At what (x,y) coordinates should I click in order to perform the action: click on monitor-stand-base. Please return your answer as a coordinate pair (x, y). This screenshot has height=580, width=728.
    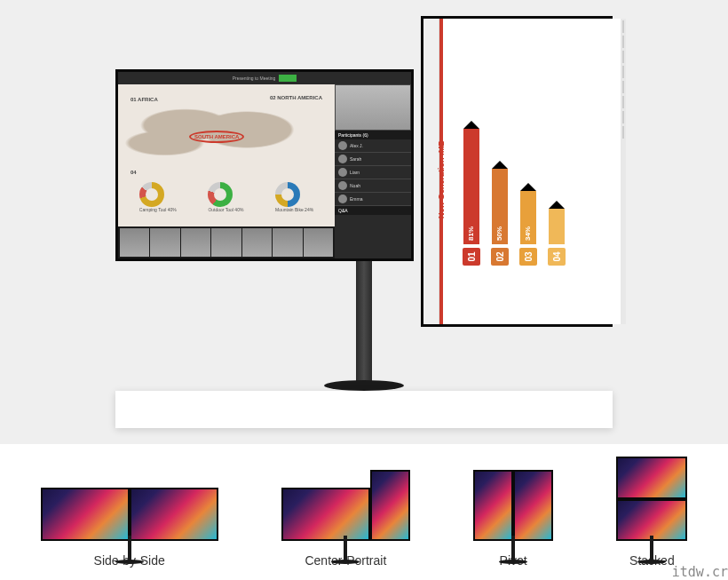
    Looking at the image, I should click on (364, 385).